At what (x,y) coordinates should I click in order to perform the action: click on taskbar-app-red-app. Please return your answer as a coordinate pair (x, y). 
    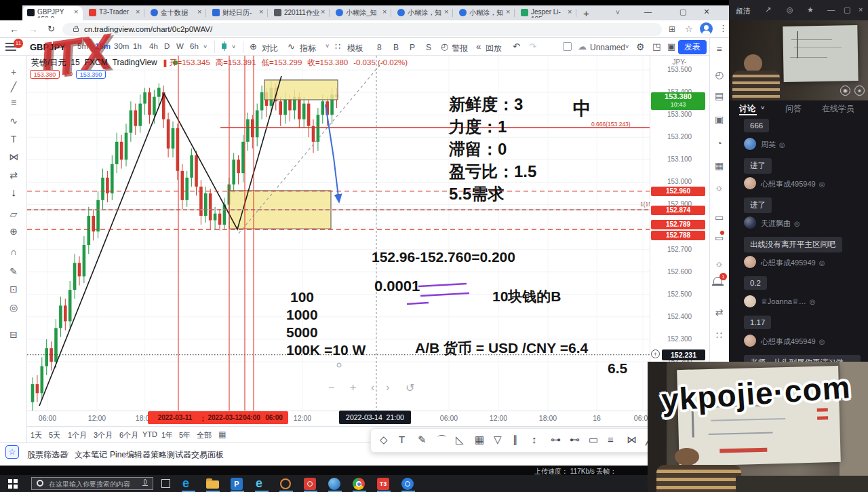
    Looking at the image, I should click on (311, 483).